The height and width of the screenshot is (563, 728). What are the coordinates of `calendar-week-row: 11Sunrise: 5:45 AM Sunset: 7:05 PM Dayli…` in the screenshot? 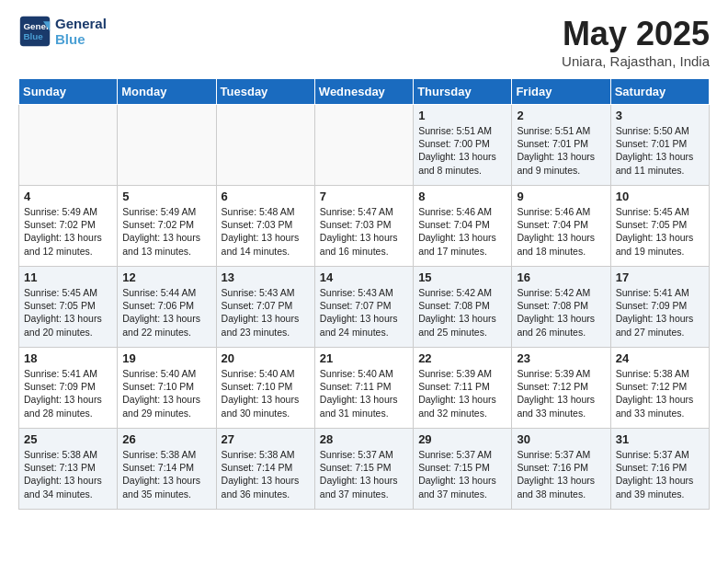 It's located at (364, 307).